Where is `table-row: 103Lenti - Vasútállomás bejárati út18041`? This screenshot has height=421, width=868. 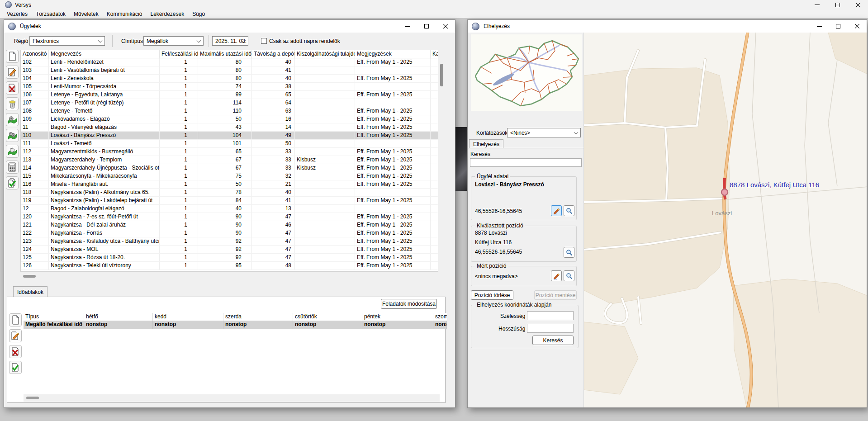
table-row: 103Lenti - Vasútállomás bejárati út18041 is located at coordinates (229, 71).